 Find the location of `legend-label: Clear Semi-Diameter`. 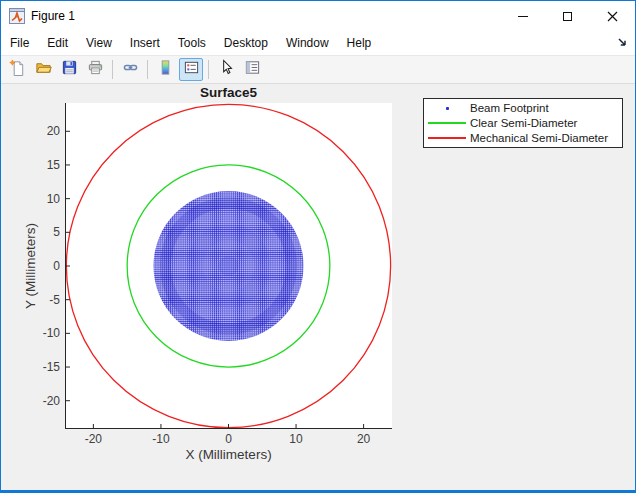

legend-label: Clear Semi-Diameter is located at coordinates (524, 123).